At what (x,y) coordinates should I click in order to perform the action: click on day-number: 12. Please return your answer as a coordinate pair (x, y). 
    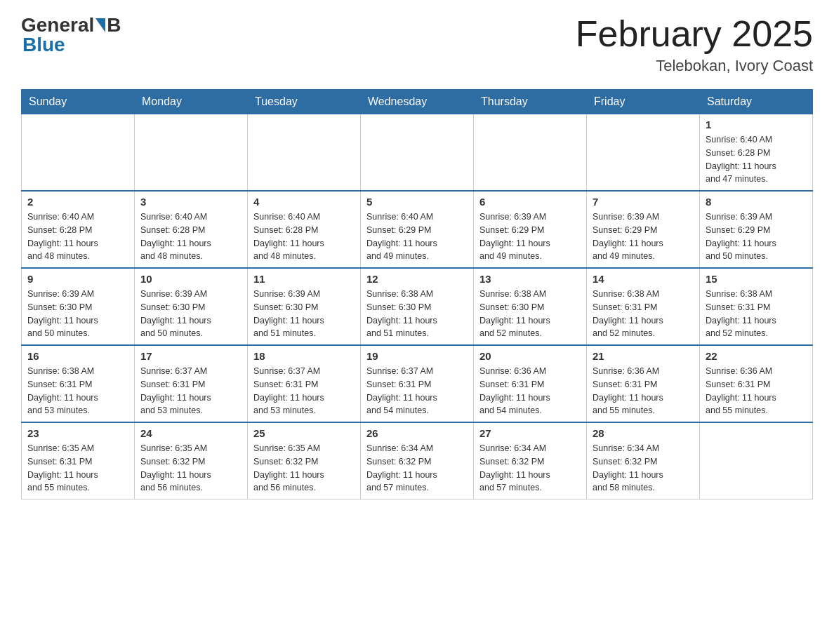
    Looking at the image, I should click on (417, 279).